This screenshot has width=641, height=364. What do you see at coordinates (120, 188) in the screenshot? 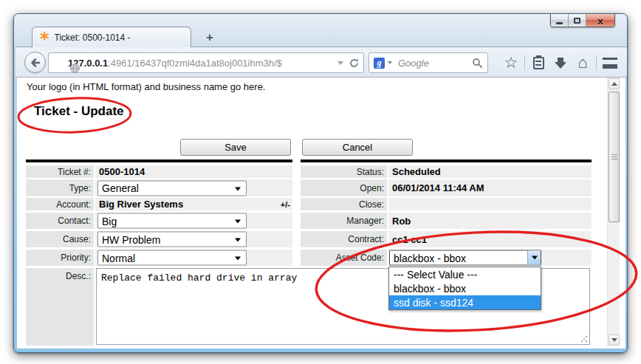
I see `type-select-value: General` at bounding box center [120, 188].